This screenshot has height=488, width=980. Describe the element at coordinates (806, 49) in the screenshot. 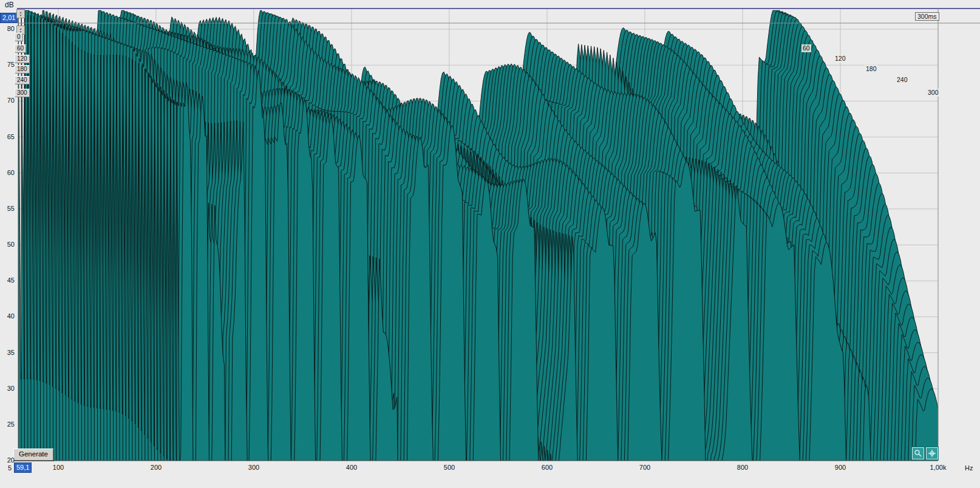

I see `time-axis-label-right: 60` at that location.